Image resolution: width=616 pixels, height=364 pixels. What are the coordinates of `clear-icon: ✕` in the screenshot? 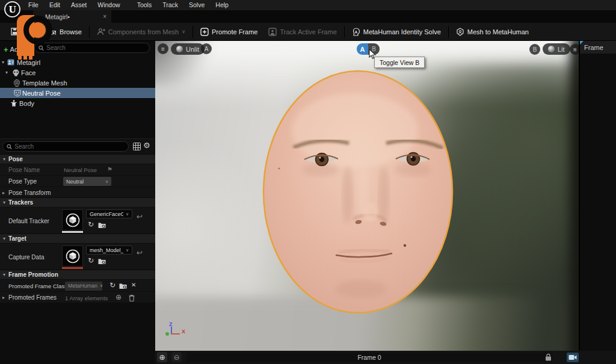 It's located at (134, 285).